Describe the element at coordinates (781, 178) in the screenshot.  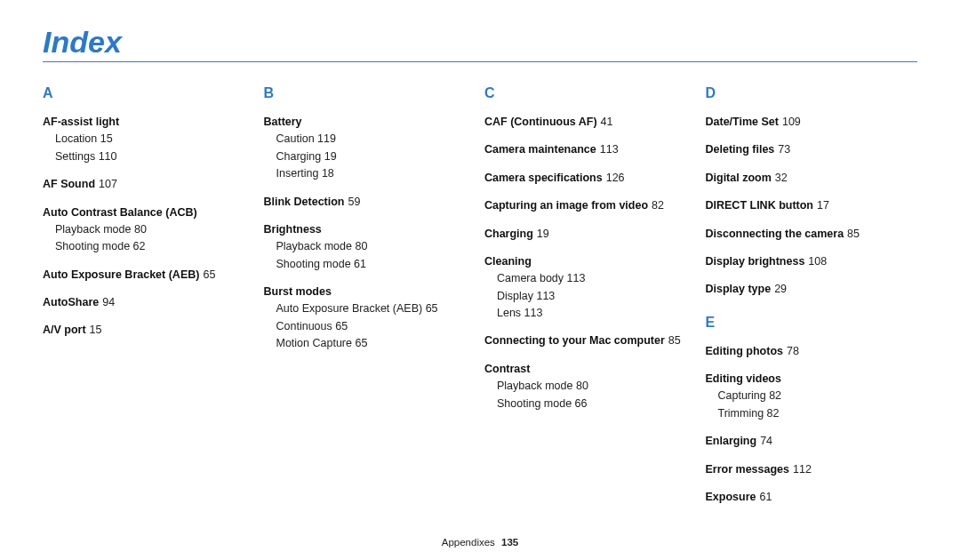
I see `entry-page: 32` at that location.